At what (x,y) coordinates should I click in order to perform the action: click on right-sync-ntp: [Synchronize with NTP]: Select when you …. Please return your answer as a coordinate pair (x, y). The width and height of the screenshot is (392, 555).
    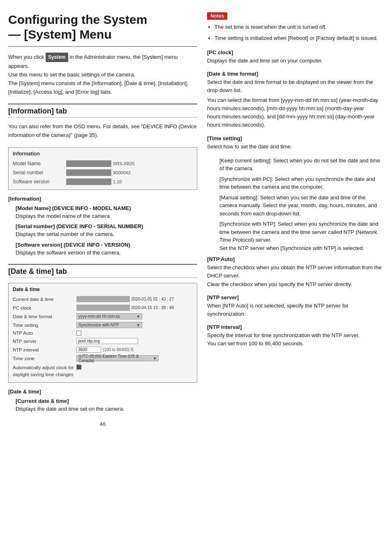
    Looking at the image, I should click on (295, 236).